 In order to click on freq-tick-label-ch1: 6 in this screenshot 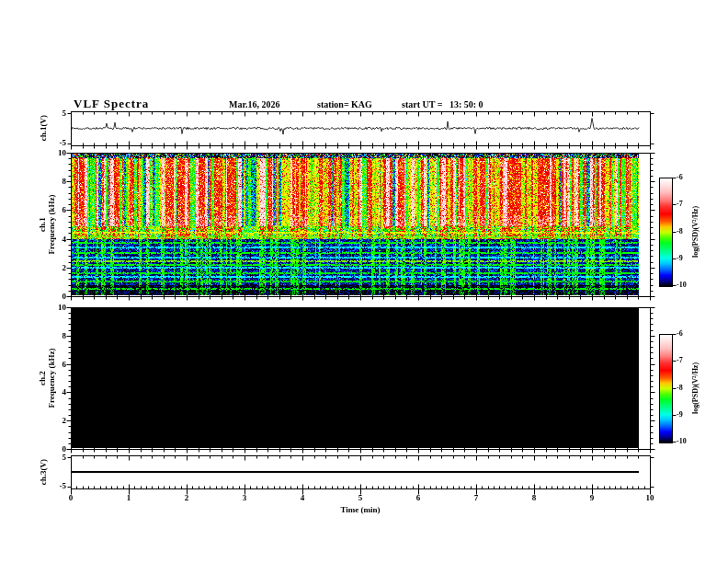, I will do `click(57, 210)`.